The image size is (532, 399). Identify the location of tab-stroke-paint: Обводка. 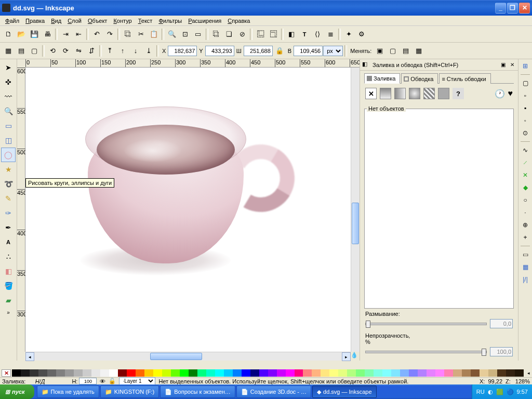
(420, 78).